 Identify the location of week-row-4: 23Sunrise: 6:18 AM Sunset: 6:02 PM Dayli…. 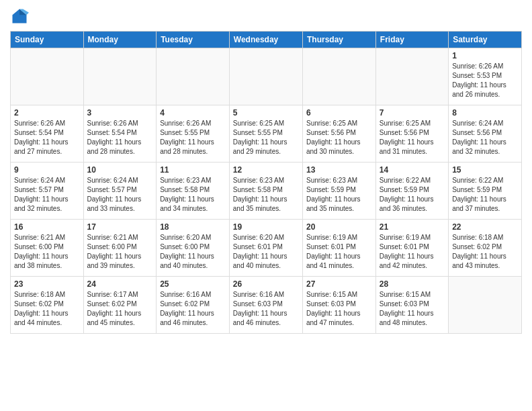
(266, 305).